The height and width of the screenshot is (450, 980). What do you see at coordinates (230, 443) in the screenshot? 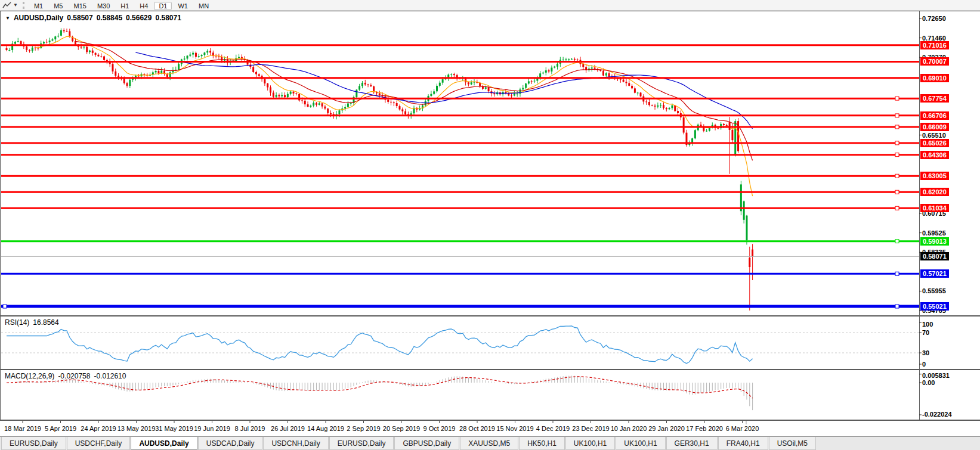
I see `chart-tab-usdcad-daily: USDCAD,Daily` at bounding box center [230, 443].